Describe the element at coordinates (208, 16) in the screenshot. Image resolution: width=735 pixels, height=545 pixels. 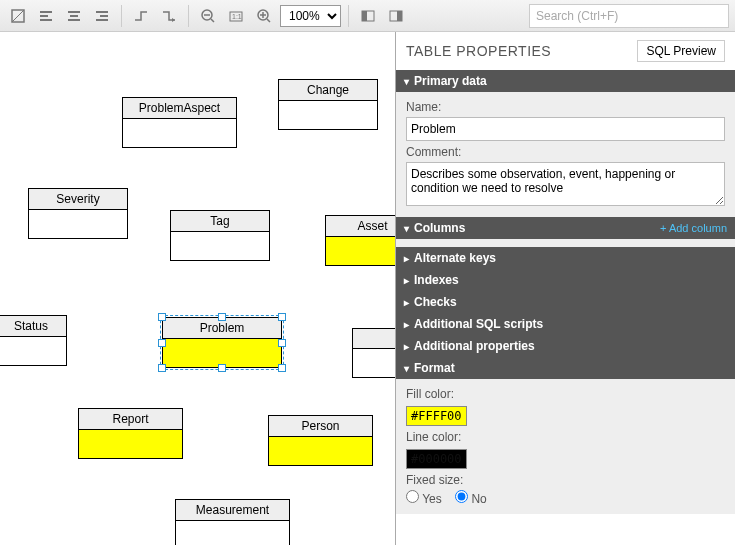
I see `zoom-out-icon` at that location.